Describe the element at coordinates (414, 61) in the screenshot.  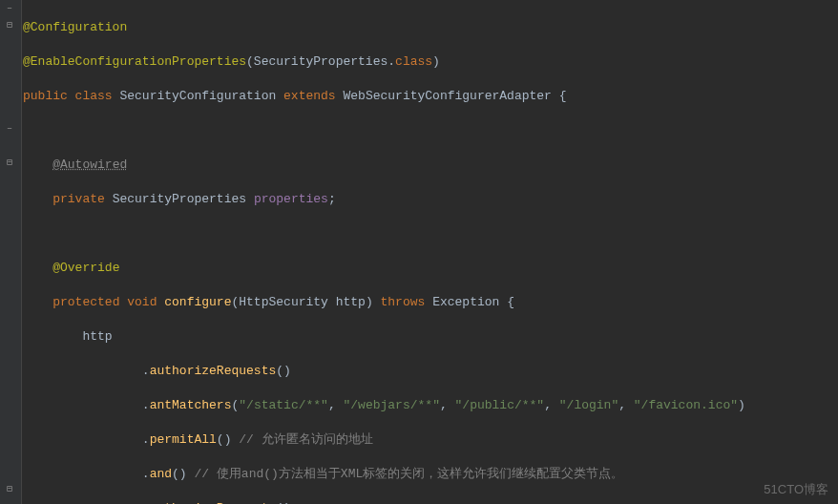
I see `keyword: class` at that location.